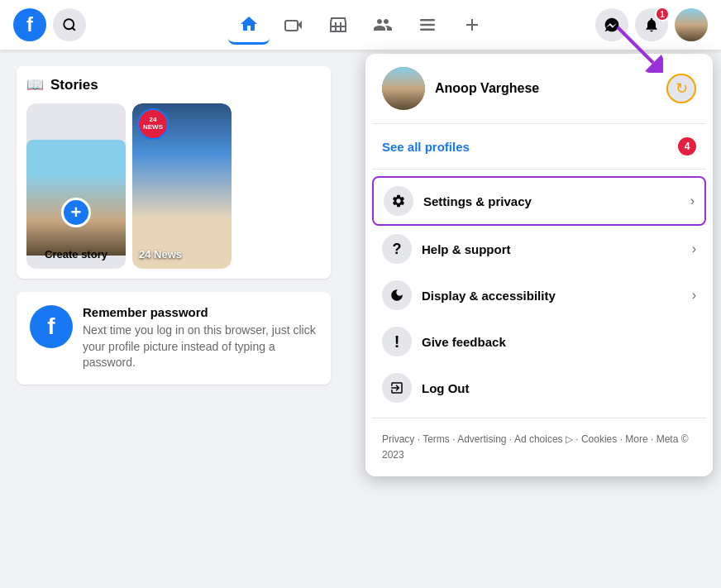 The height and width of the screenshot is (588, 721). Describe the element at coordinates (599, 439) in the screenshot. I see `footer-cookies: Cookies` at that location.